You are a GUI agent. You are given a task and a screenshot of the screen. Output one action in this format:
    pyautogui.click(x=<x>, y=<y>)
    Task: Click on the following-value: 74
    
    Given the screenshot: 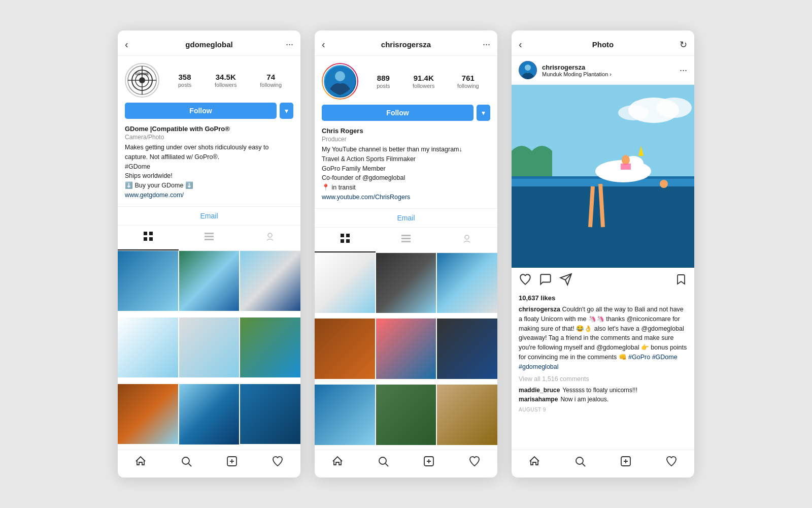 What is the action you would take?
    pyautogui.click(x=271, y=77)
    